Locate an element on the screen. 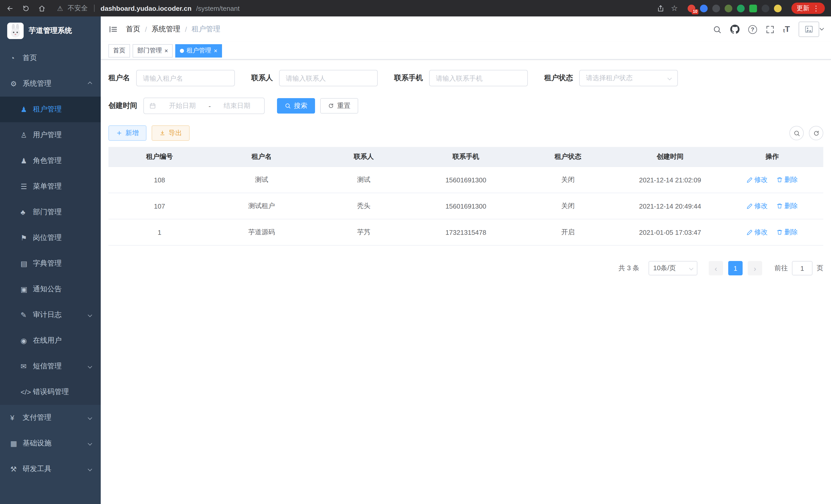 The image size is (831, 504). sidebar-menu-item: ¥ 支付管理 is located at coordinates (51, 418).